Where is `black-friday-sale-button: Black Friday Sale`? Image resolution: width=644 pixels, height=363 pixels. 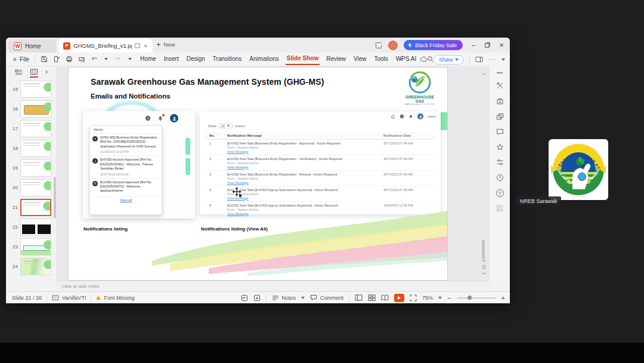
black-friday-sale-button: Black Friday Sale is located at coordinates (433, 45).